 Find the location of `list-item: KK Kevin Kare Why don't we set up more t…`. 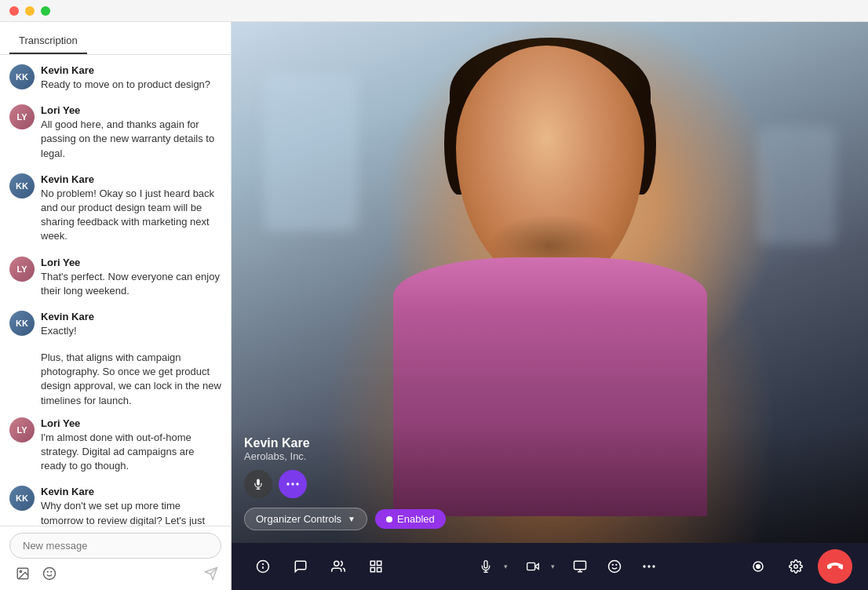

list-item: KK Kevin Kare Why don't we set up more t… is located at coordinates (115, 505).